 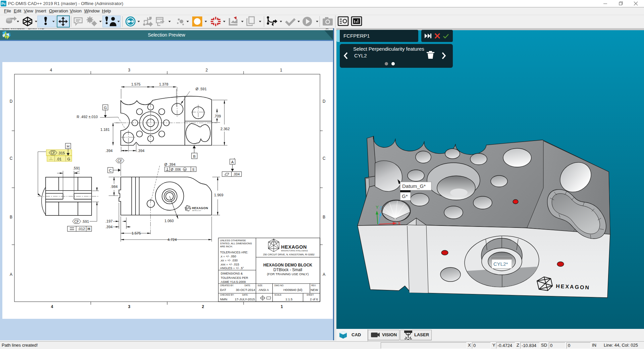 I want to click on svg-text: TOLERANCES ARE:, so click(x=234, y=252).